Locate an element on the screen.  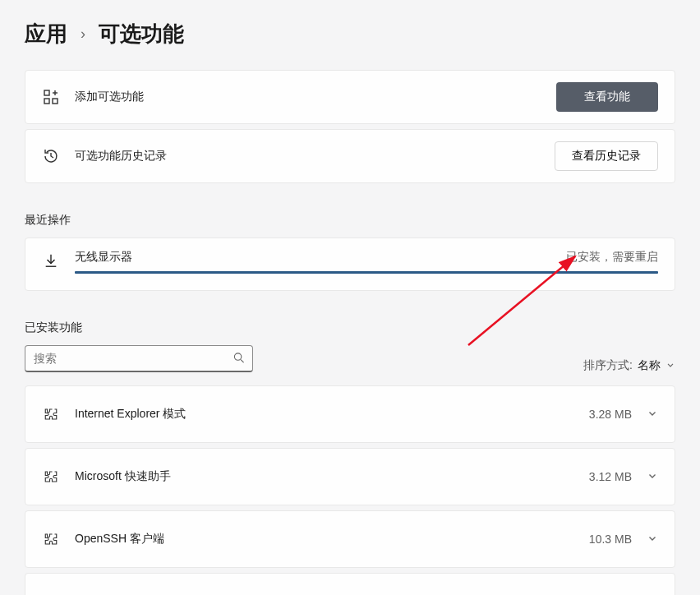
feature-size: 3.12 MB is located at coordinates (610, 477).